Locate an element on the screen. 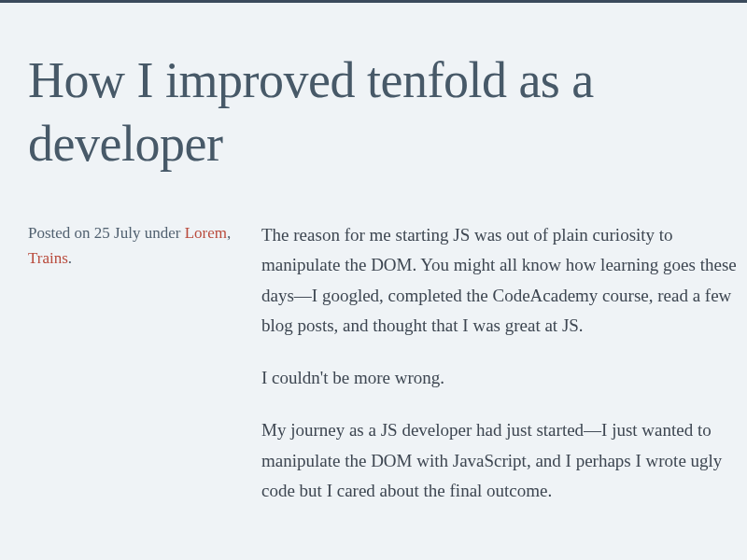  category-link-1: Trains is located at coordinates (49, 258).